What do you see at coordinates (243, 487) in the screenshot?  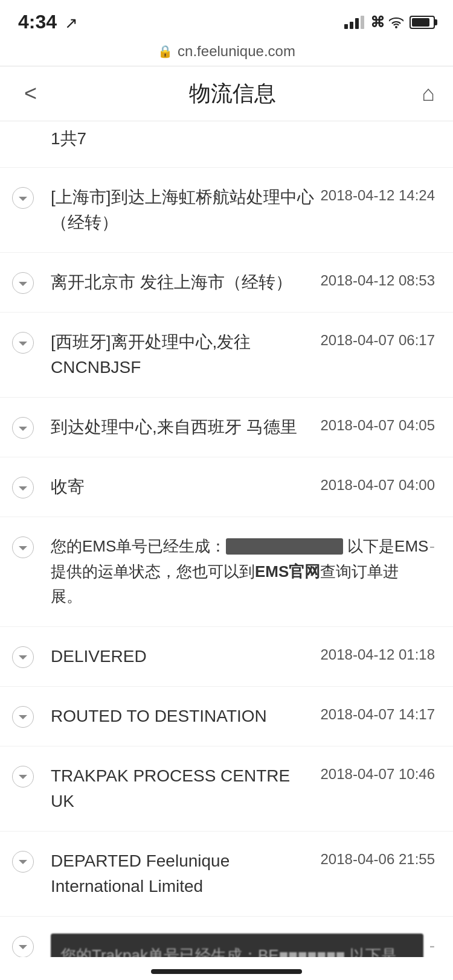 I see `item-content: 收寄 2018-04-07 04:00` at bounding box center [243, 487].